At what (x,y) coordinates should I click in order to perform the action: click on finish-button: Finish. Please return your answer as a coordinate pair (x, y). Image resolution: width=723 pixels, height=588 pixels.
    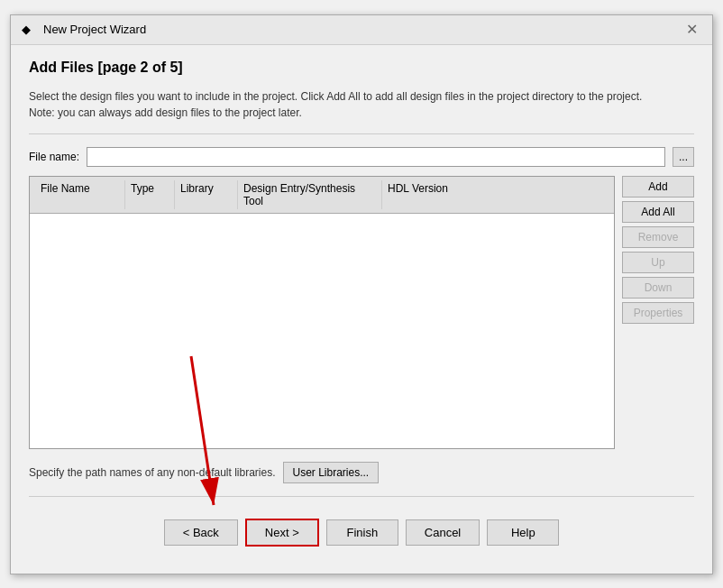
    Looking at the image, I should click on (362, 532).